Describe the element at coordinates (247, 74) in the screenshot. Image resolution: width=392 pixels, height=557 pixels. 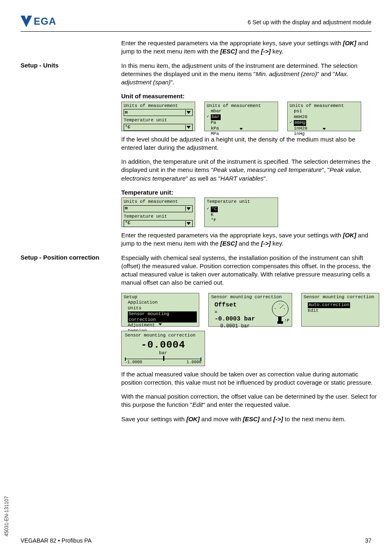
I see `setup-units-p1: In this menu item, the adjustment units …` at that location.